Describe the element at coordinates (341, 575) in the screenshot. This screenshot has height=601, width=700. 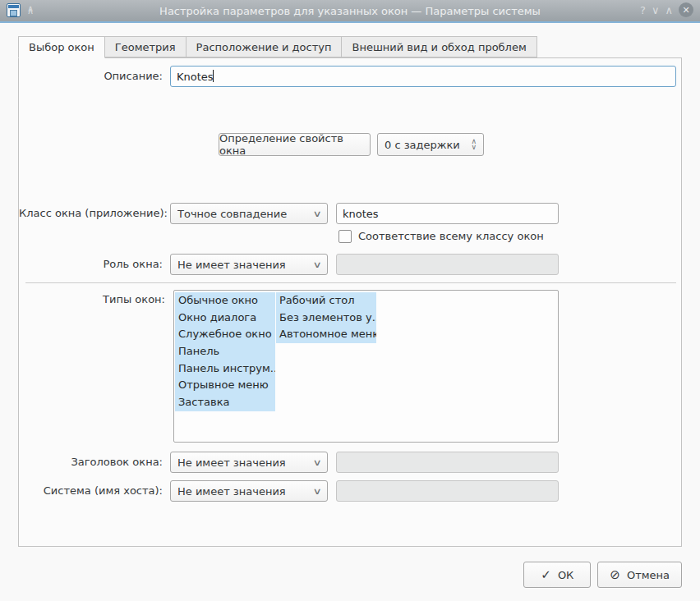
I see `dialog-button-row: ✓ ОК ⊘ Отмена` at that location.